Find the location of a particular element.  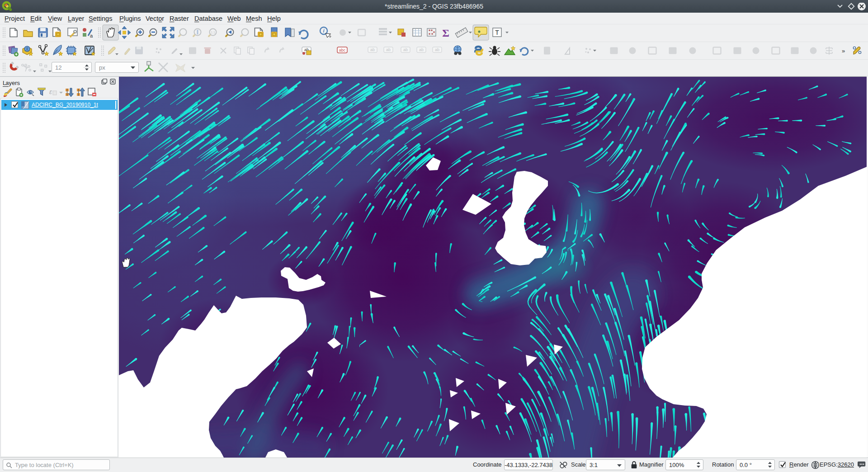

svg-text: abc is located at coordinates (343, 50).